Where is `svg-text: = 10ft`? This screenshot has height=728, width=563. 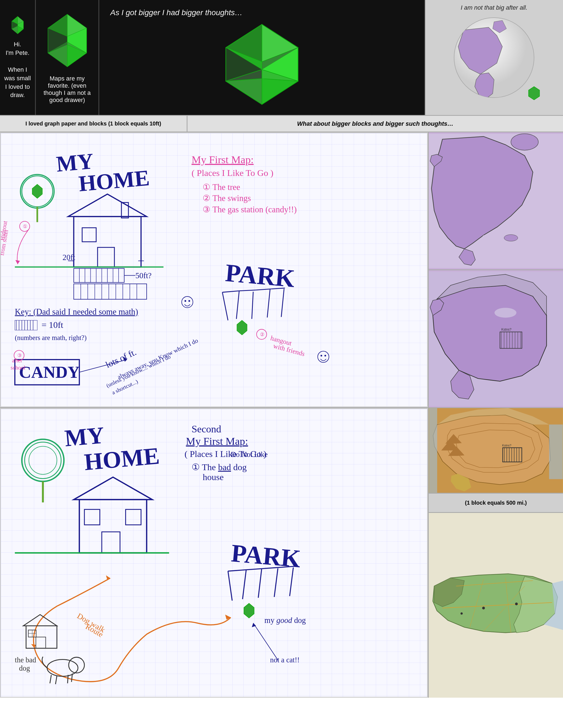
svg-text: = 10ft is located at coordinates (52, 325).